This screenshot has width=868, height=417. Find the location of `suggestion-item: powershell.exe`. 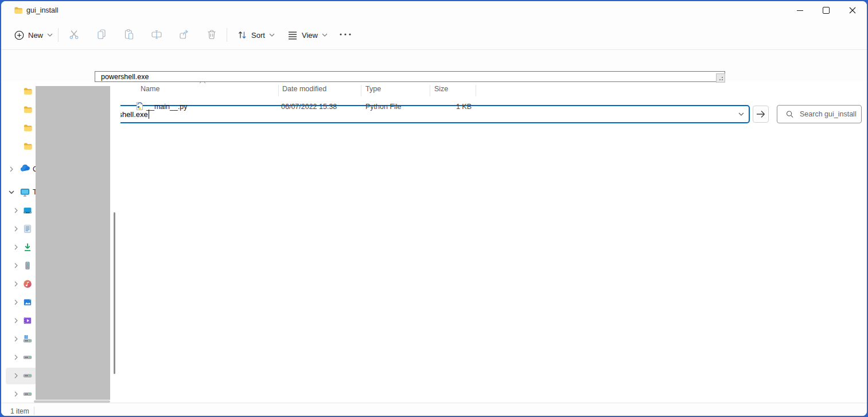

suggestion-item: powershell.exe is located at coordinates (125, 77).